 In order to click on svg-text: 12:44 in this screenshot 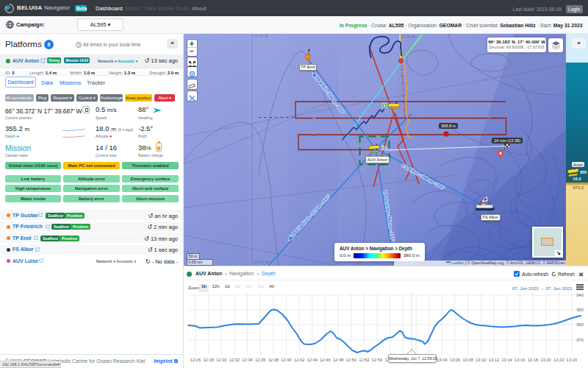, I will do `click(313, 360)`.